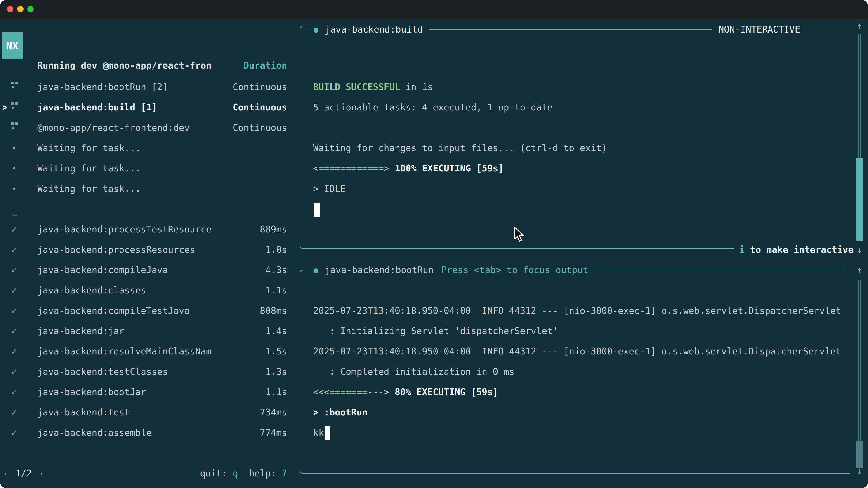  I want to click on task-row: ✓java-backend:assemble774ms, so click(147, 432).